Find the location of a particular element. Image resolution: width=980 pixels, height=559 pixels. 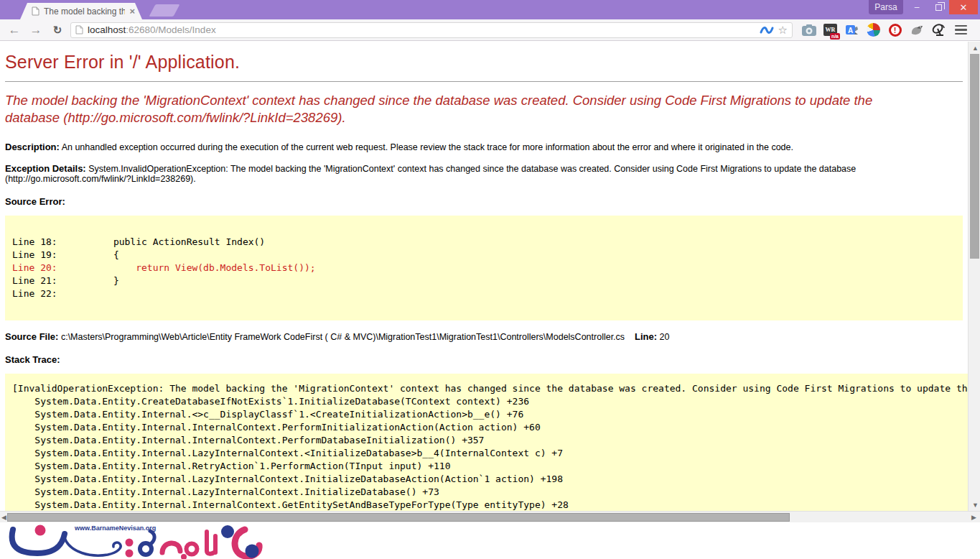

scroll-up-icon: ▲ is located at coordinates (975, 48).